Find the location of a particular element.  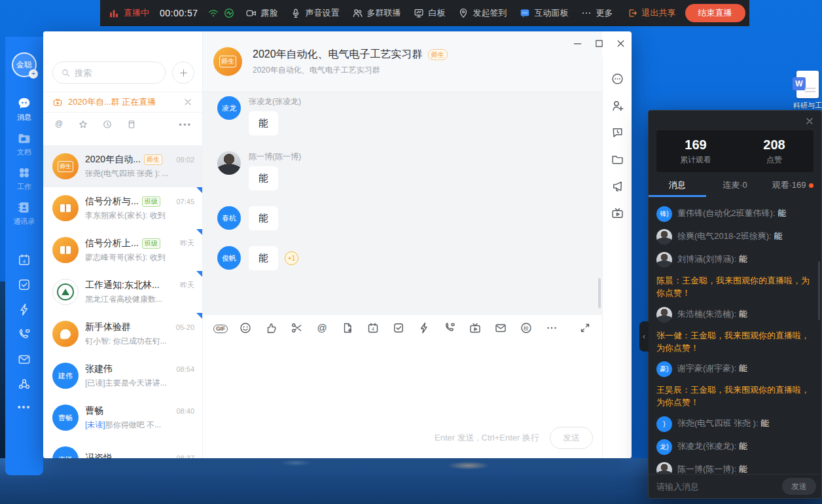

panel-collapse-handle: ‹ is located at coordinates (644, 336).